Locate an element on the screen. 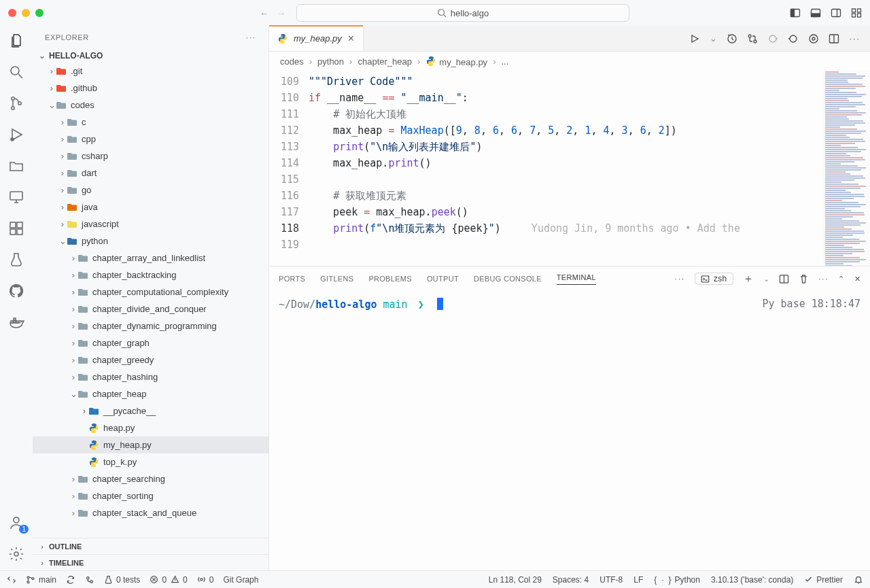  tree-file: heap.py is located at coordinates (151, 428).